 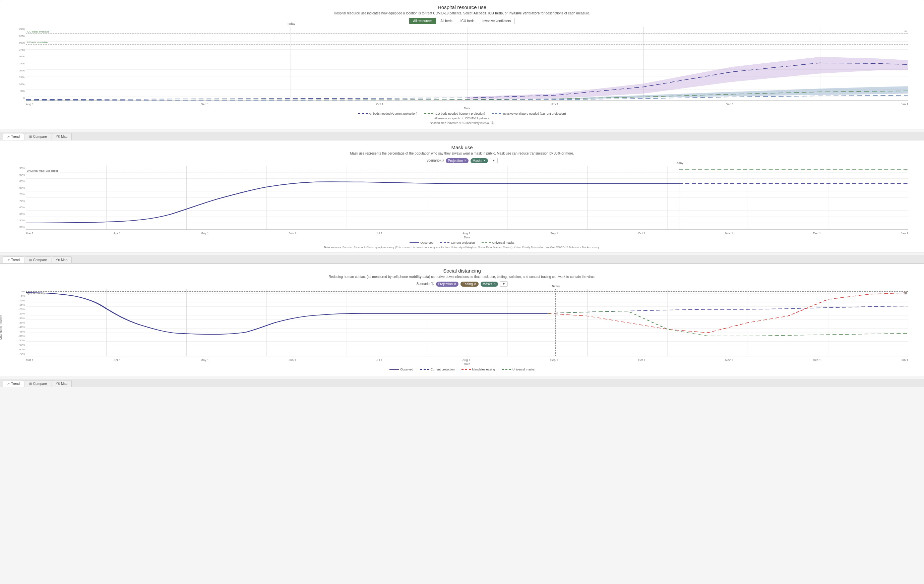 What do you see at coordinates (906, 31) in the screenshot?
I see `hospital-menu-icon: ≡` at bounding box center [906, 31].